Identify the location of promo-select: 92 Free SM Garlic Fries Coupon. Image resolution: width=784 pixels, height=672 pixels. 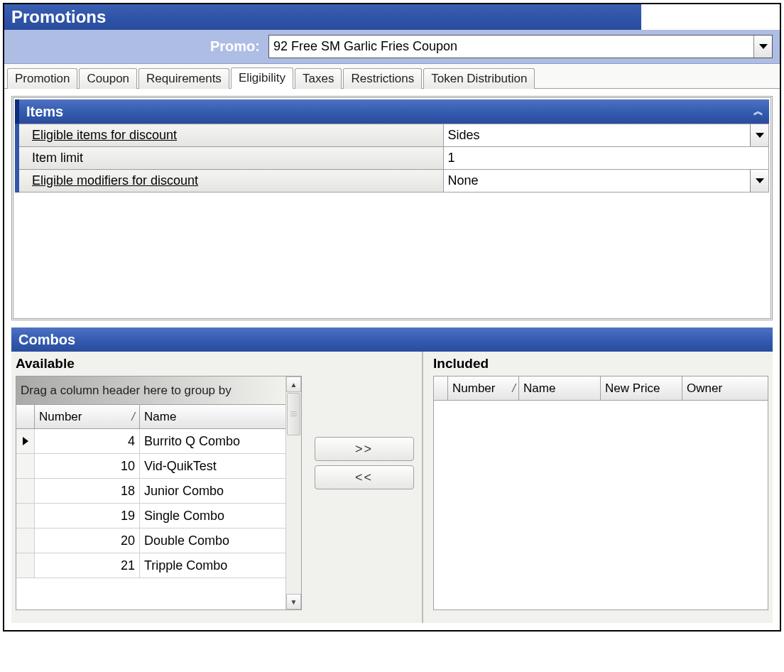
(521, 47).